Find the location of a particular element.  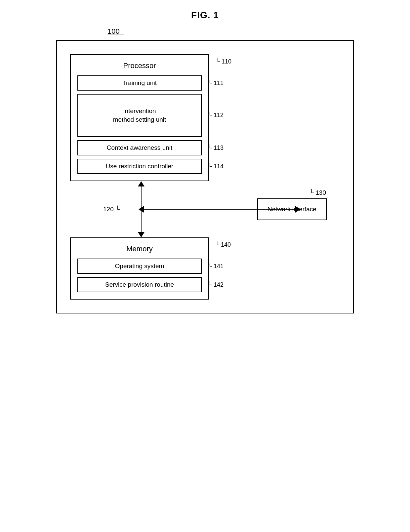

ref-111: └ 111 is located at coordinates (216, 83).